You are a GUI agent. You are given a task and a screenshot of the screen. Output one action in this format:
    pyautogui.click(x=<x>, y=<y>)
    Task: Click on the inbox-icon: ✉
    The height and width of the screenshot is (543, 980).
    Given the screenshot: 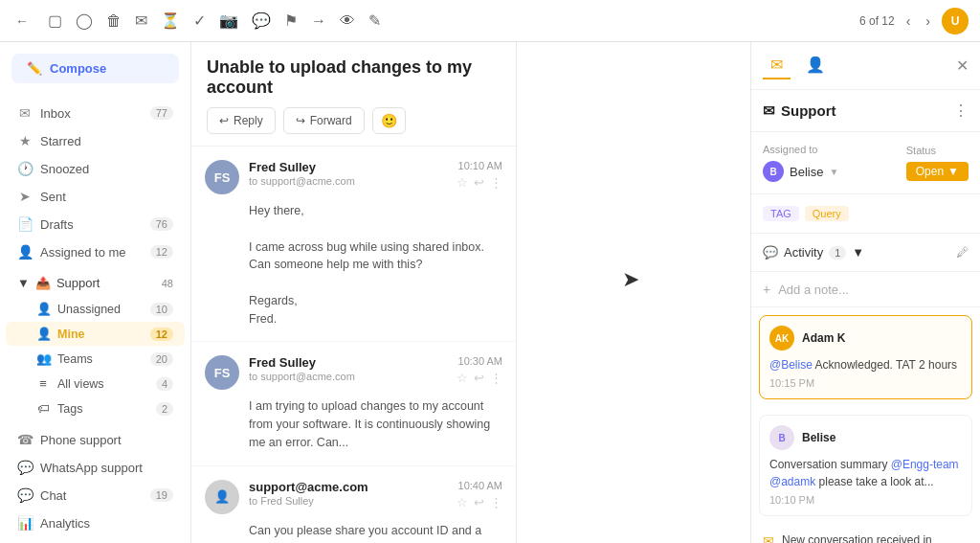 What is the action you would take?
    pyautogui.click(x=25, y=113)
    